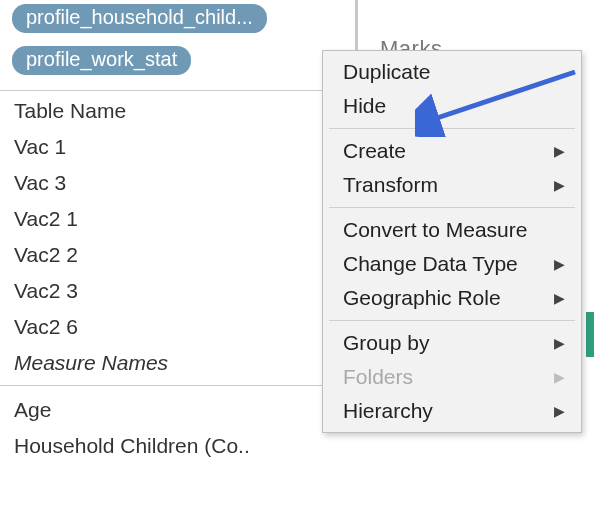  What do you see at coordinates (102, 59) in the screenshot?
I see `pill-label: profile_work_stat` at bounding box center [102, 59].